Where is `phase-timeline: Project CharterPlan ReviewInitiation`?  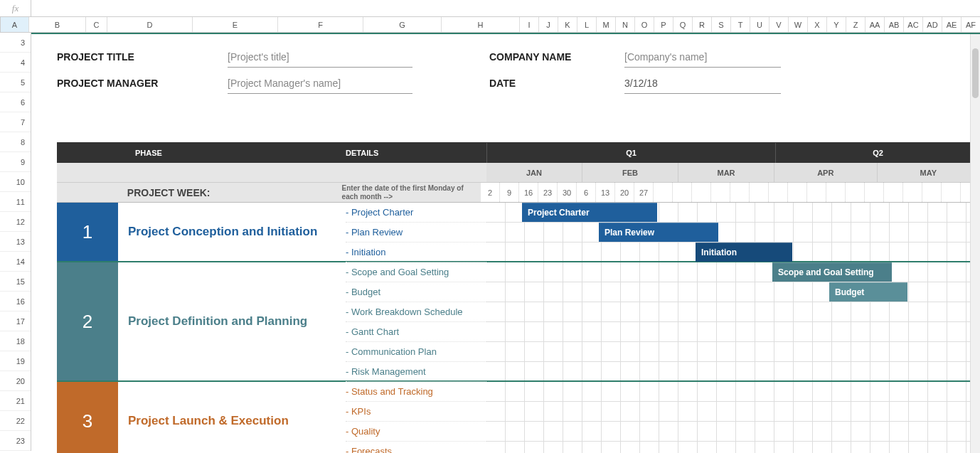
phase-timeline: Project CharterPlan ReviewInitiation is located at coordinates (733, 232).